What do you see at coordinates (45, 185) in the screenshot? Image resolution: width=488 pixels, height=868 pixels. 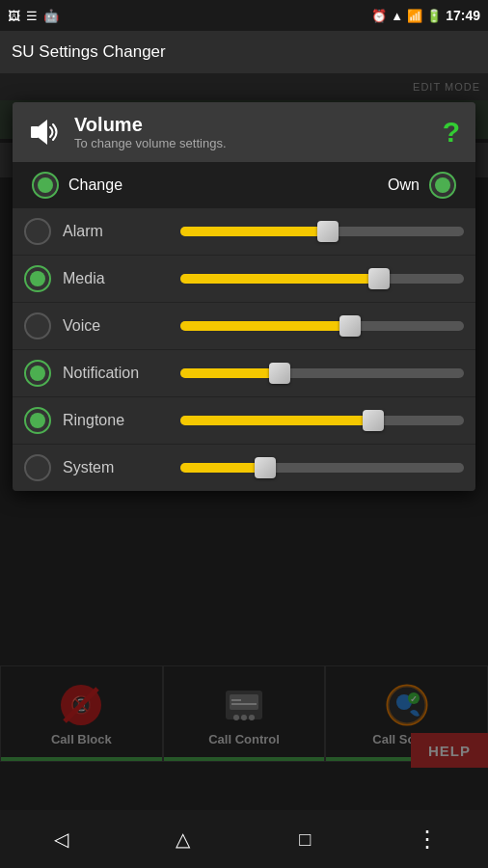 I see `change-radio` at bounding box center [45, 185].